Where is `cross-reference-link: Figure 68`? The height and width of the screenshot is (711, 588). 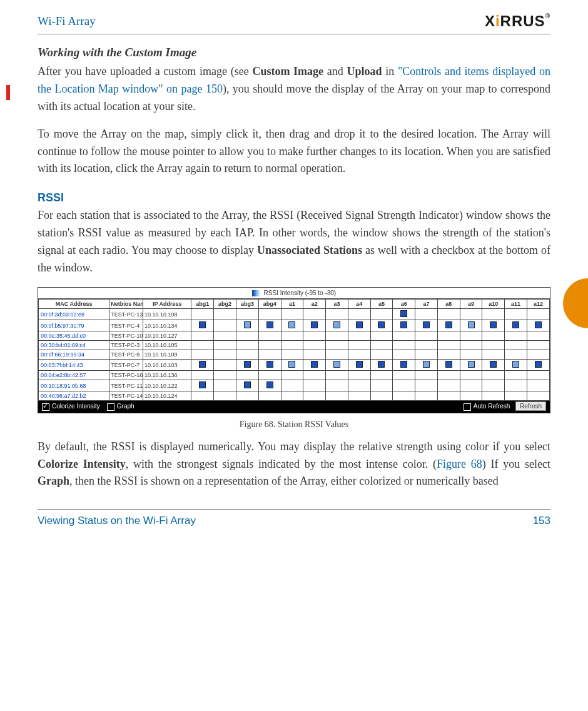
cross-reference-link: Figure 68 is located at coordinates (459, 464).